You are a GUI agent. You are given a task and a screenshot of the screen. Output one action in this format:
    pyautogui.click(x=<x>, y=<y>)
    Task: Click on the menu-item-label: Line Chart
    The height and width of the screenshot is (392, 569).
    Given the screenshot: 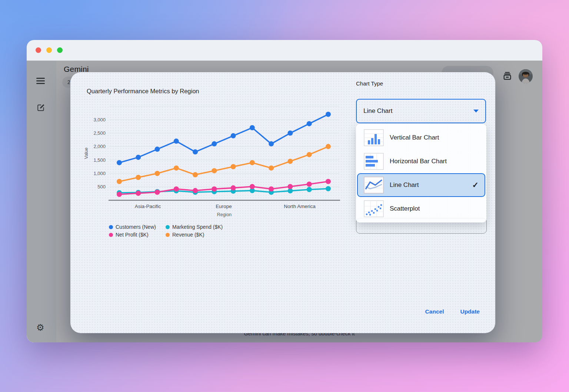 What is the action you would take?
    pyautogui.click(x=404, y=185)
    